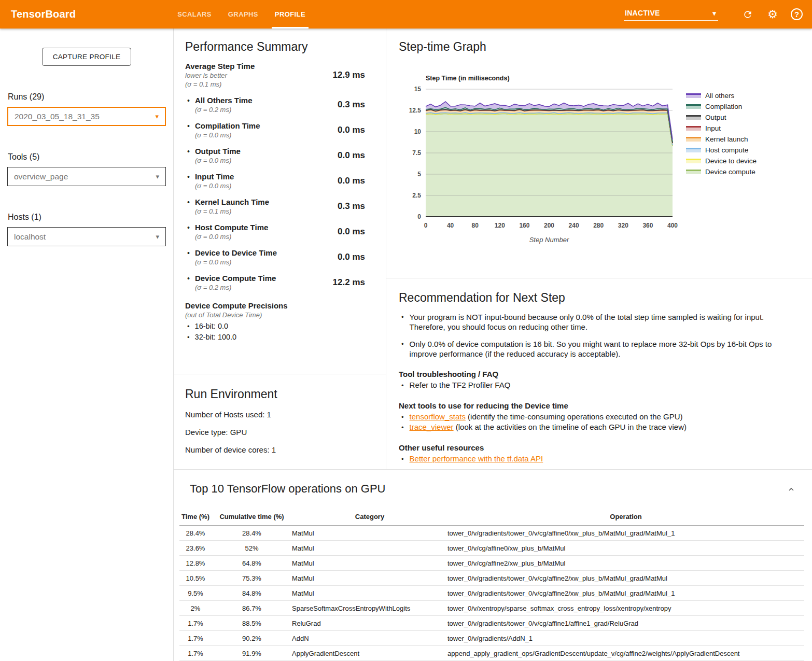 This screenshot has height=661, width=812. Describe the element at coordinates (626, 579) in the screenshot. I see `cell-operation: tower_0/v/gradients/tower_0/v/cg/affine2…` at that location.